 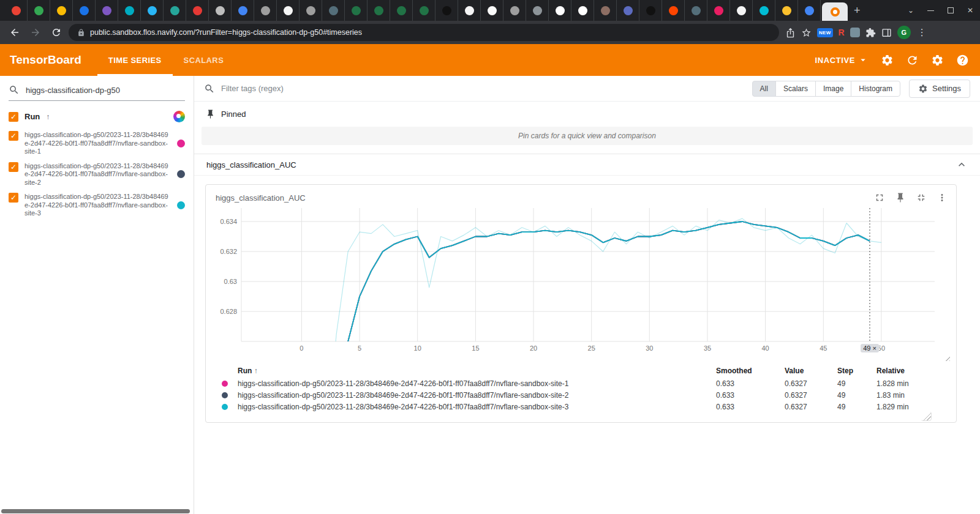 I want to click on pin-card-icon, so click(x=900, y=198).